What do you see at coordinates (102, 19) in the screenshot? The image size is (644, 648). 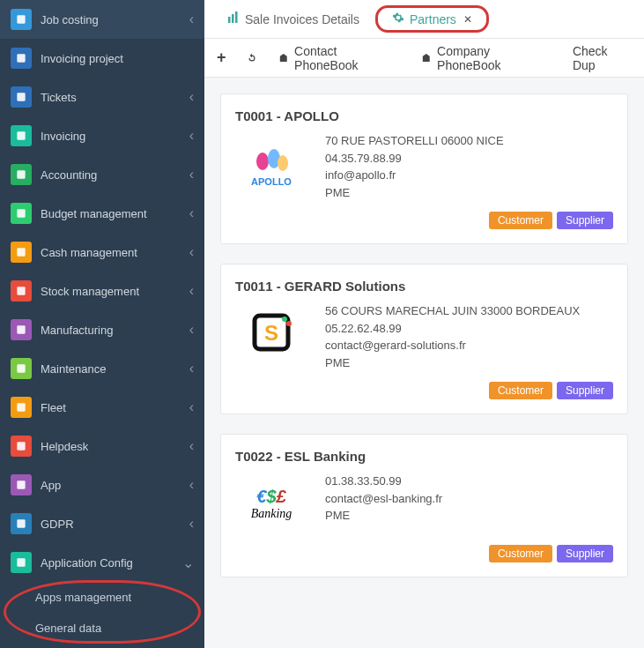 I see `sidebar-item-job-costing: Job costing‹` at bounding box center [102, 19].